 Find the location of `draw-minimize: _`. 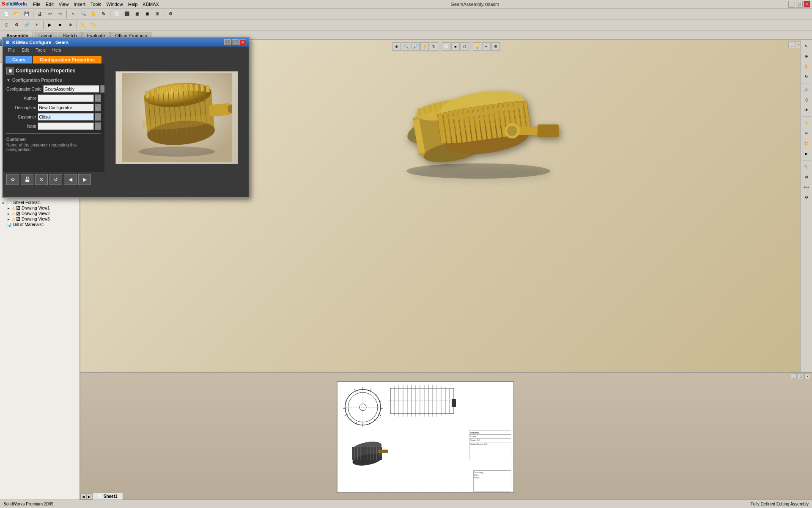

draw-minimize: _ is located at coordinates (794, 376).